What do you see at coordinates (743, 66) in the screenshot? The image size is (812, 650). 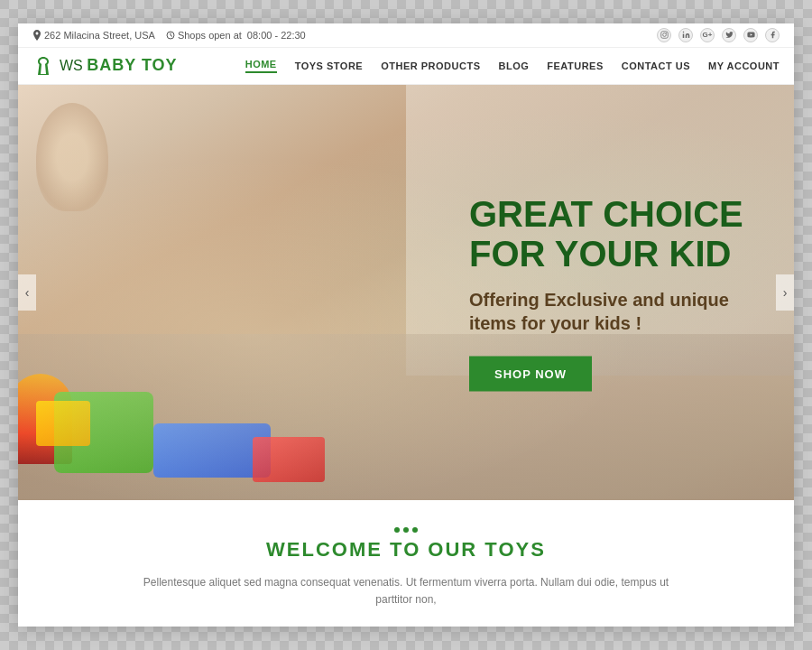 I see `nav-account: MY ACCOUNT` at bounding box center [743, 66].